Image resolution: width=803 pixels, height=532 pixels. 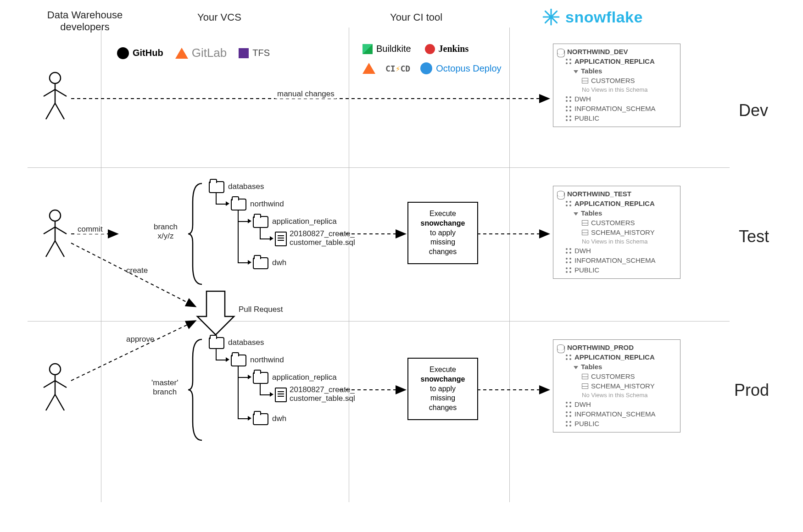 I want to click on column-header-developers: Data Warehouse developers, so click(x=85, y=21).